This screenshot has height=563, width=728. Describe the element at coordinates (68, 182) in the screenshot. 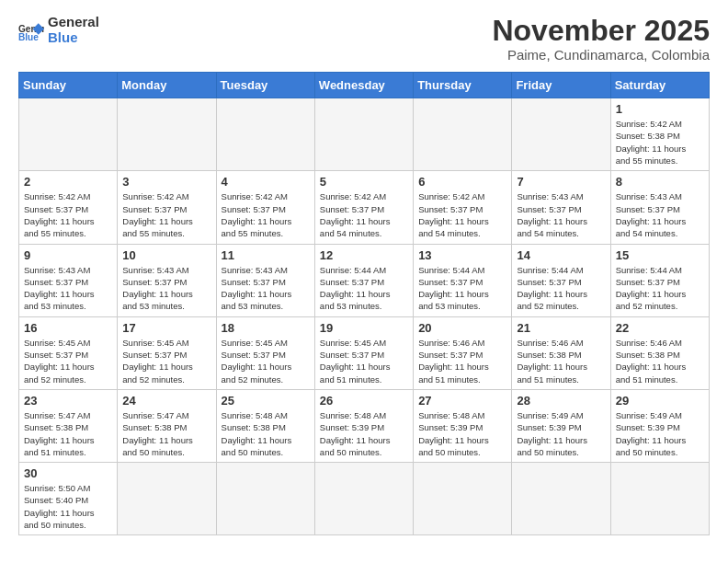

I see `day-number: 2` at that location.